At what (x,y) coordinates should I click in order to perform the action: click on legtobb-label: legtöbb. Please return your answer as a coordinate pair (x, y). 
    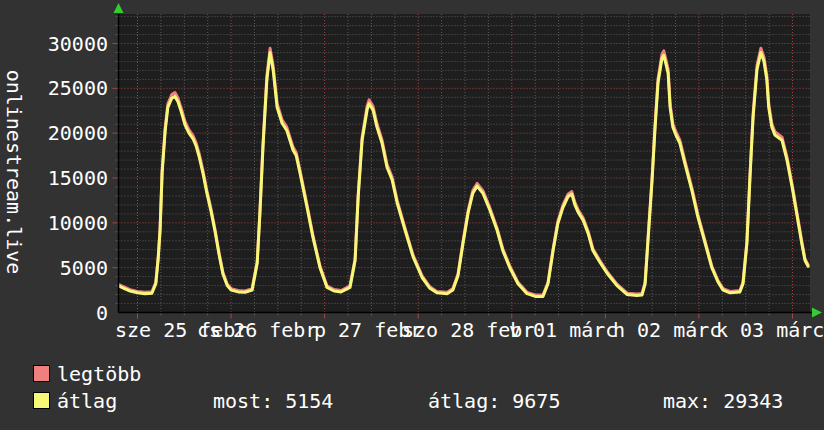
    Looking at the image, I should click on (99, 374).